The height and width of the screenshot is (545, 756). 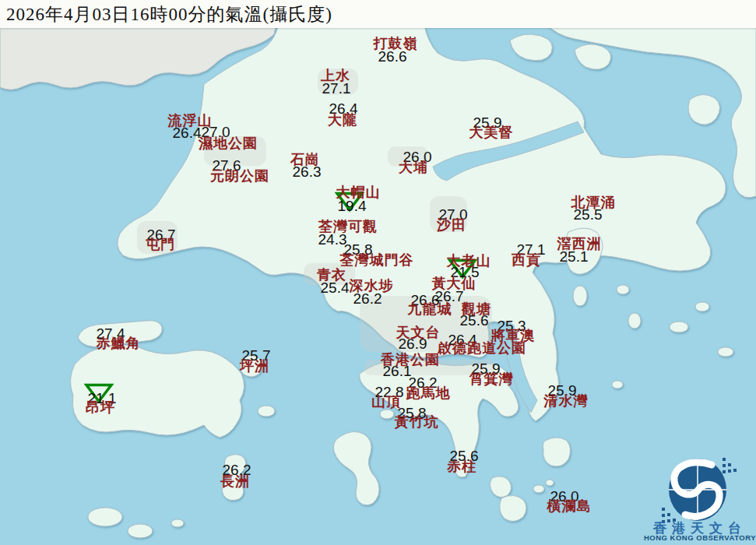 I want to click on station-name: 元朗公園, so click(x=240, y=176).